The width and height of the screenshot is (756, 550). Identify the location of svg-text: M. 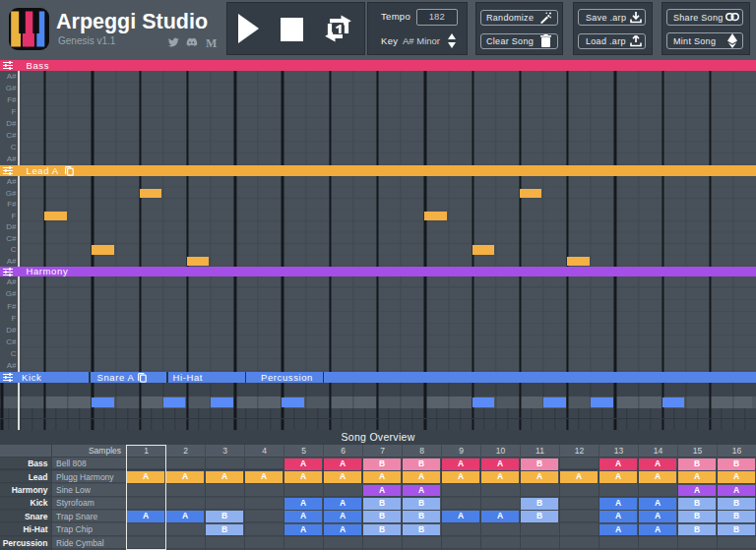
(211, 43).